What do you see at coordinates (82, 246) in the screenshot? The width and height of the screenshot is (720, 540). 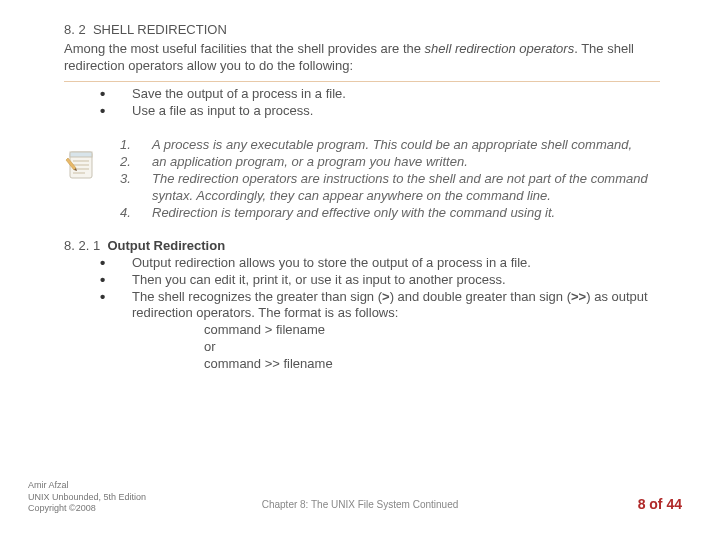 I see `subsection-number: 8. 2. 1` at bounding box center [82, 246].